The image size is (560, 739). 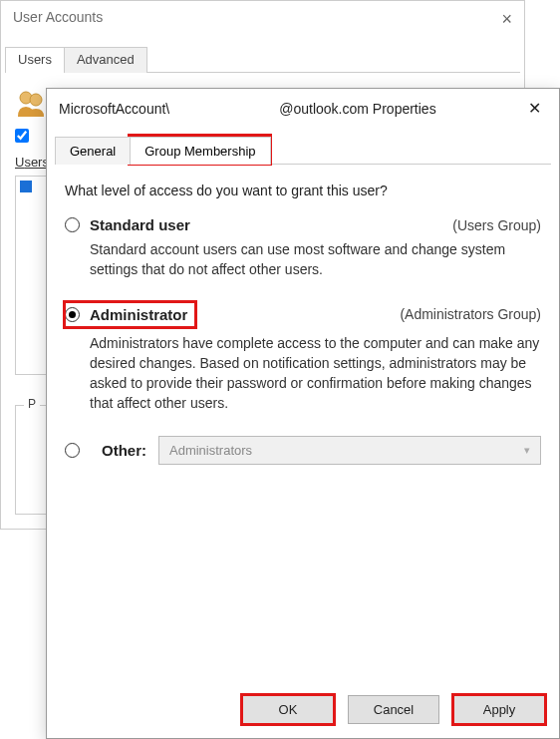 What do you see at coordinates (288, 710) in the screenshot?
I see `ok-button: OK` at bounding box center [288, 710].